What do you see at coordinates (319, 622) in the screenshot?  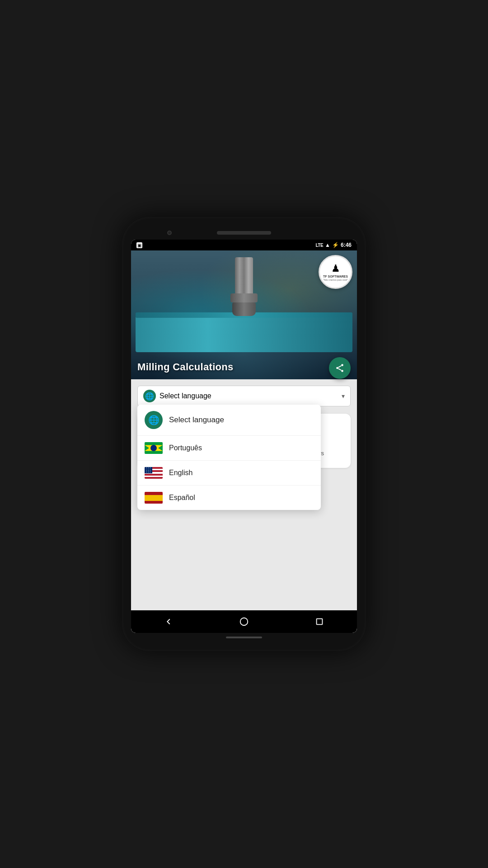 I see `recents-icon` at bounding box center [319, 622].